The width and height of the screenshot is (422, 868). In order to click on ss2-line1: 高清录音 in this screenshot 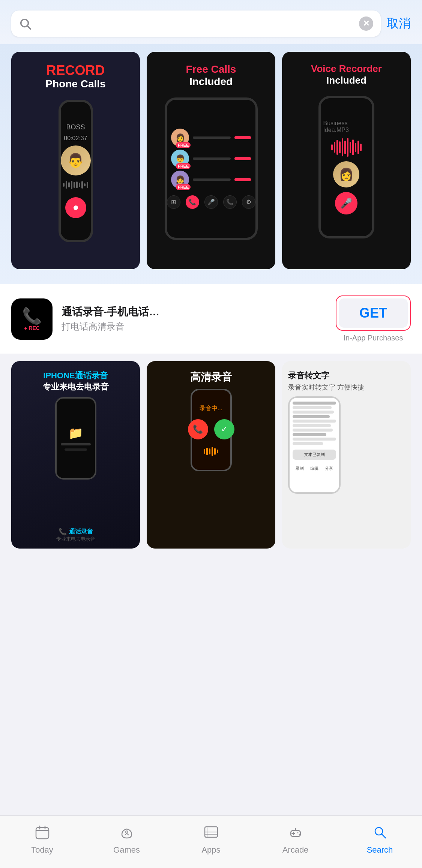, I will do `click(211, 377)`.